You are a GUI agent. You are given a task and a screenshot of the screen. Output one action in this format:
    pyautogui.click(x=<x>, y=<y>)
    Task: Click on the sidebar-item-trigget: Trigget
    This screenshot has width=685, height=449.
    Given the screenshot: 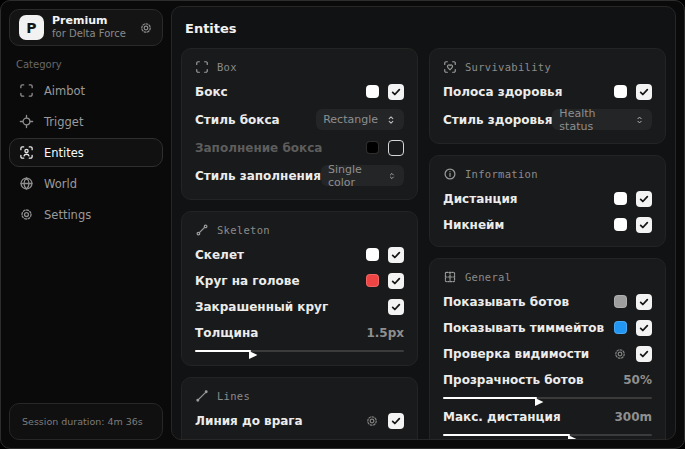 What is the action you would take?
    pyautogui.click(x=86, y=122)
    